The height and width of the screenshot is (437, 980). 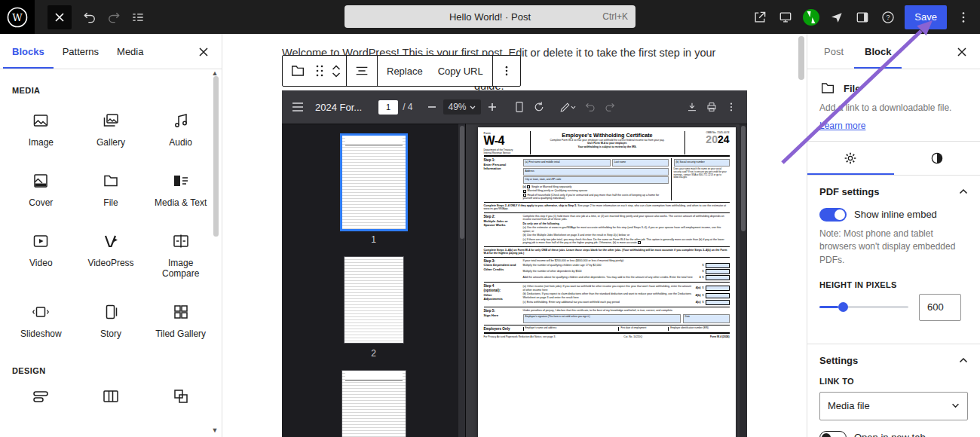 What do you see at coordinates (362, 71) in the screenshot?
I see `align-button` at bounding box center [362, 71].